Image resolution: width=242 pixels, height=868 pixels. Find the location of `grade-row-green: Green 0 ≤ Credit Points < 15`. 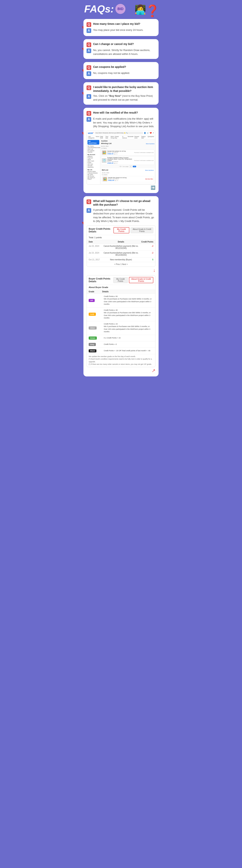

grade-row-green: Green 0 ≤ Credit Points < 15 is located at coordinates (121, 338).